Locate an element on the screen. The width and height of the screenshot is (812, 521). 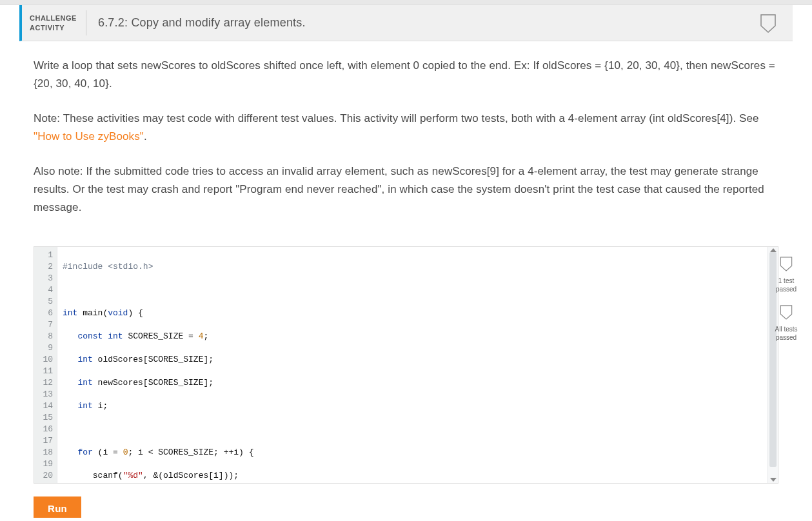
line-number: 2 is located at coordinates (46, 267).